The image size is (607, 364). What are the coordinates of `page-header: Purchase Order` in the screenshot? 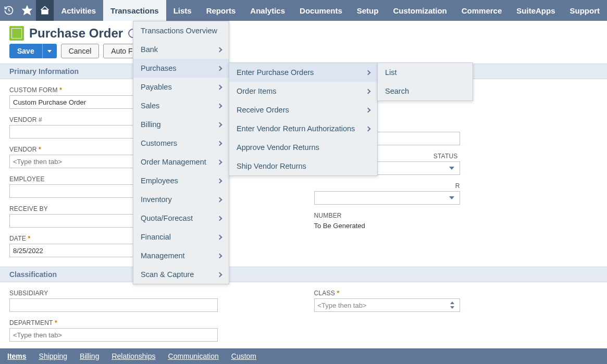 It's located at (303, 32).